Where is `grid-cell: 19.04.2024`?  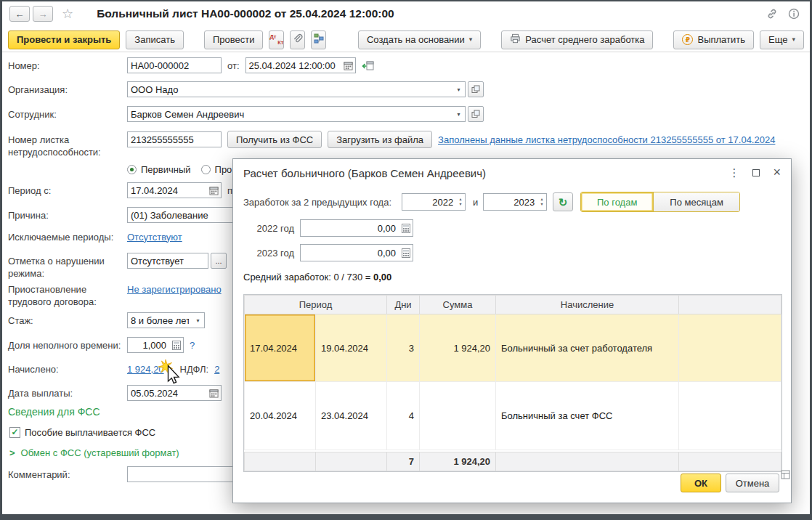 grid-cell: 19.04.2024 is located at coordinates (352, 349).